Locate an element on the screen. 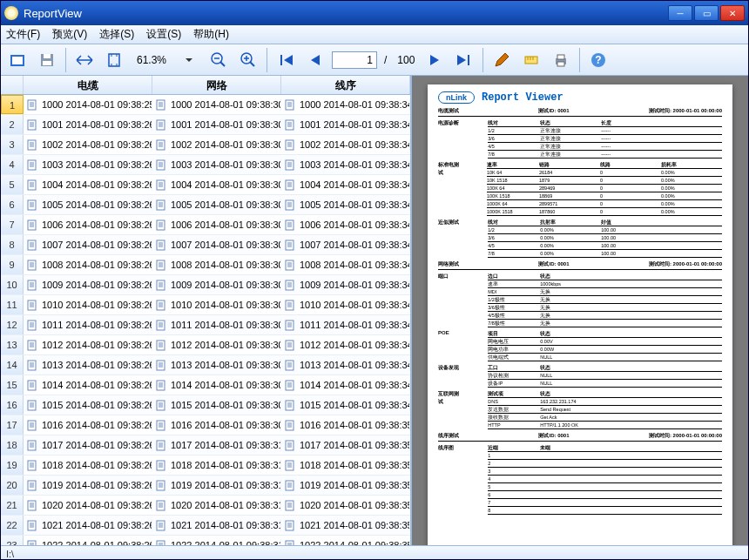 Image resolution: width=749 pixels, height=560 pixels. cell-sequence: 1002 2014-08-01 09:38:34 is located at coordinates (346, 145).